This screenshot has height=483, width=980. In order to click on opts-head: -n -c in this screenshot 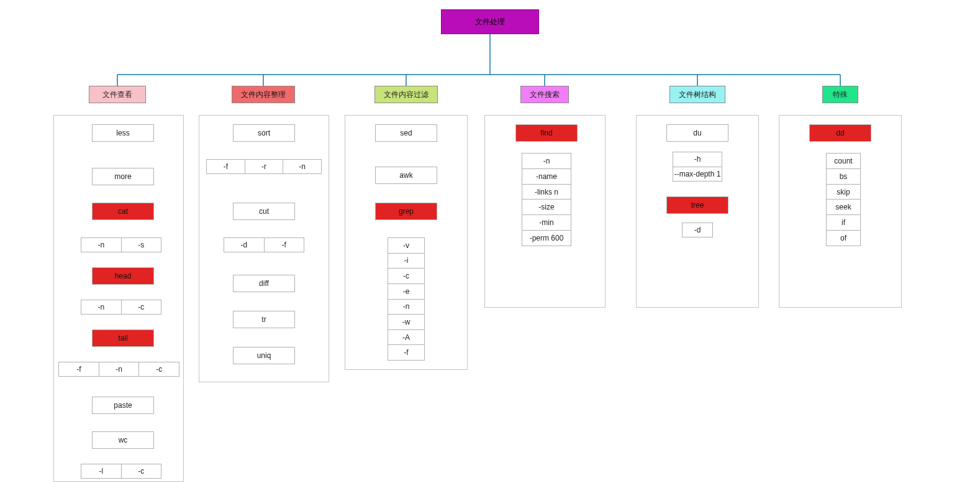, I will do `click(121, 306)`.